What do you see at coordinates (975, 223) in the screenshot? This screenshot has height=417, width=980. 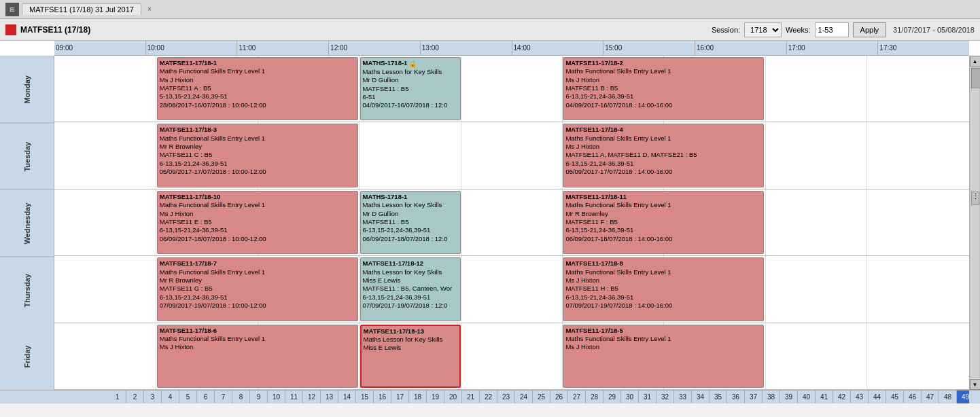 I see `scrollbar-right: ▲ ⋮ ▼` at bounding box center [975, 223].